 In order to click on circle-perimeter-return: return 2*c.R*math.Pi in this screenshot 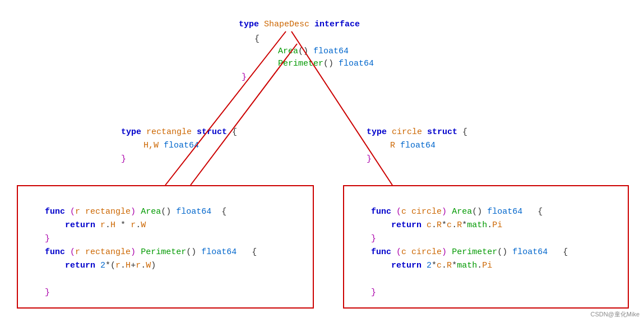, I will do `click(432, 266)`.